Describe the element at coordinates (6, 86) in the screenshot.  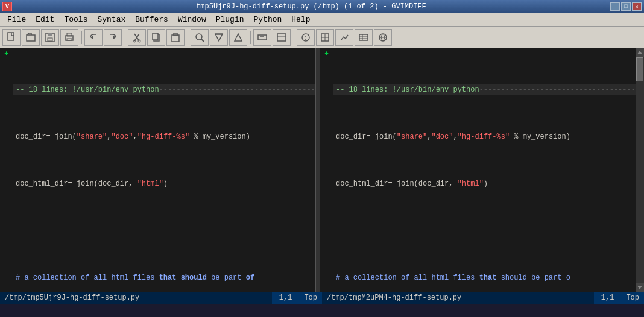
I see `left-marker-empty3` at that location.